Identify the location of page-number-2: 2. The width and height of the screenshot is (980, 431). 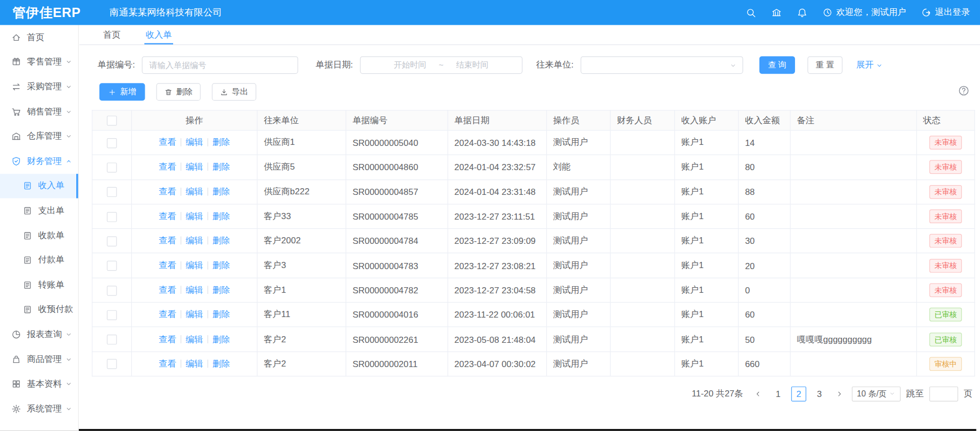
(799, 394).